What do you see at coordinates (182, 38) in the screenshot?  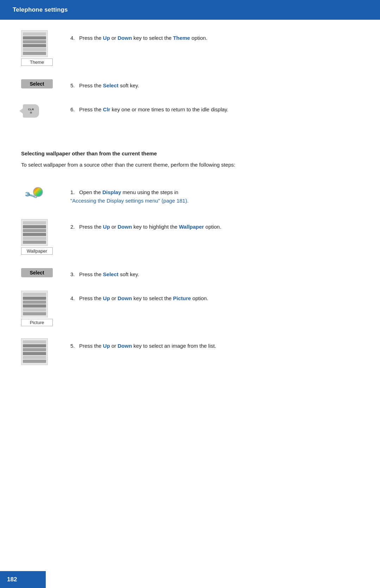 I see `step-4-theme-key: Theme` at bounding box center [182, 38].